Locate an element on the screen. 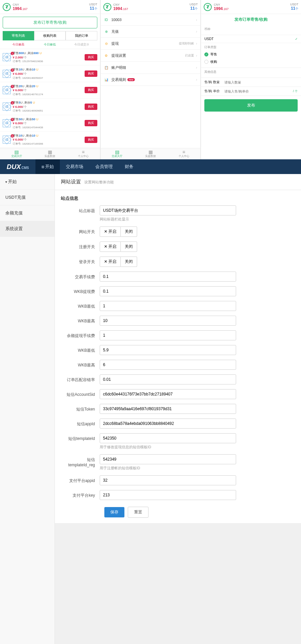  save-button: 保存 is located at coordinates (114, 512).